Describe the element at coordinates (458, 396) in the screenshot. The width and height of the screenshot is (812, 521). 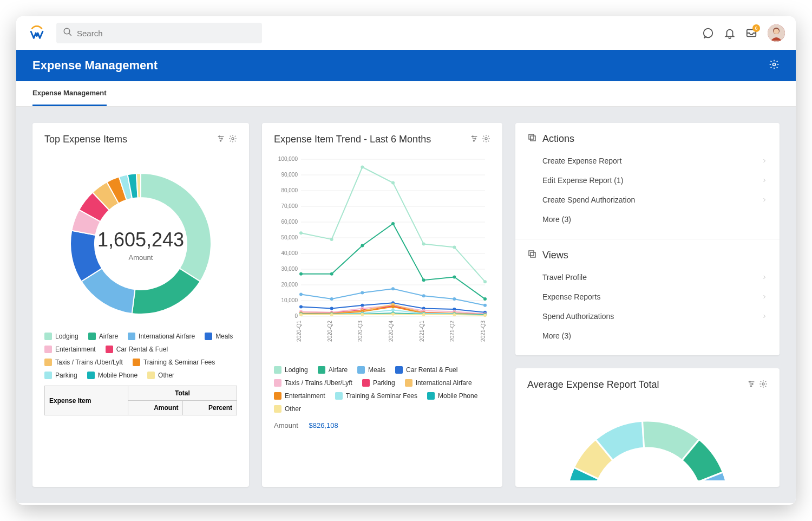
I see `legend-label: Mobile Phone` at that location.